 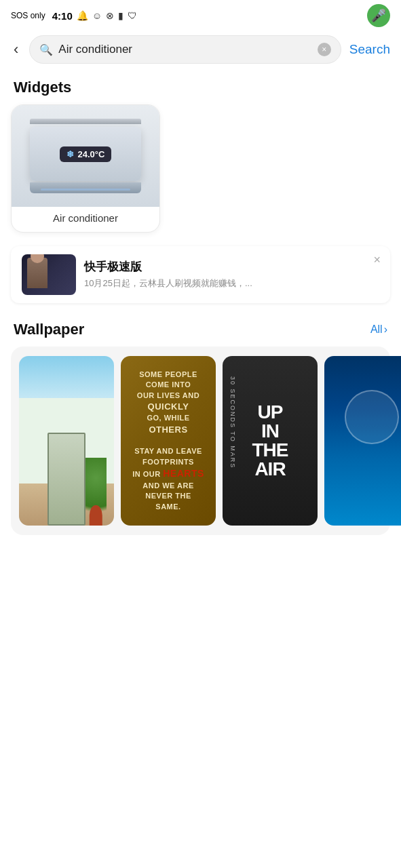 I want to click on sos-label: SOS only, so click(x=28, y=16).